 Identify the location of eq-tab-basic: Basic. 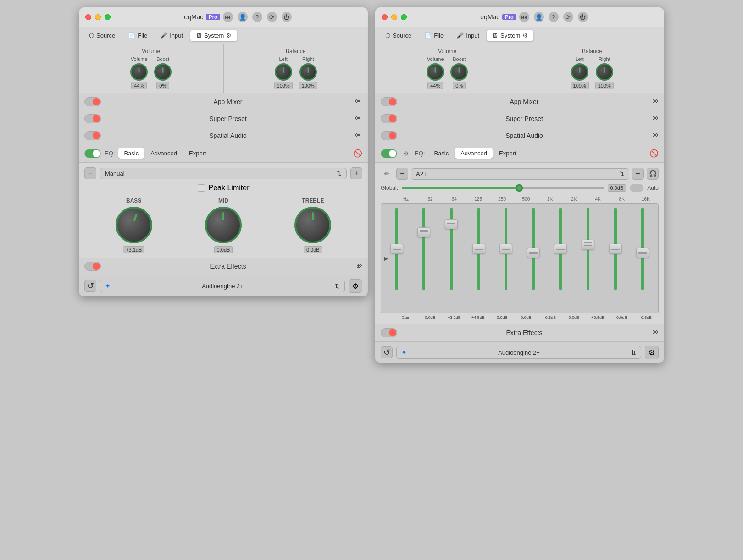
(131, 153).